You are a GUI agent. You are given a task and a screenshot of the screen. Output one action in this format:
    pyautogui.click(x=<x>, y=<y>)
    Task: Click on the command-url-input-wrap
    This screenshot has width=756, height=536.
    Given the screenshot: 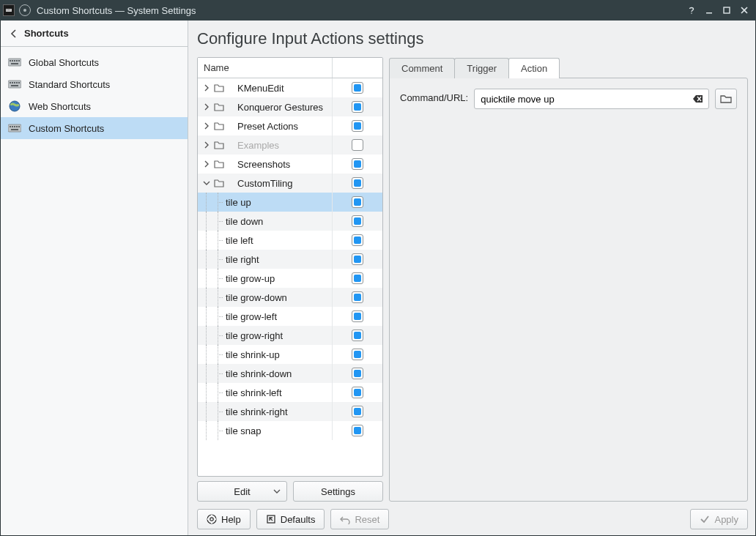 What is the action you would take?
    pyautogui.click(x=592, y=99)
    